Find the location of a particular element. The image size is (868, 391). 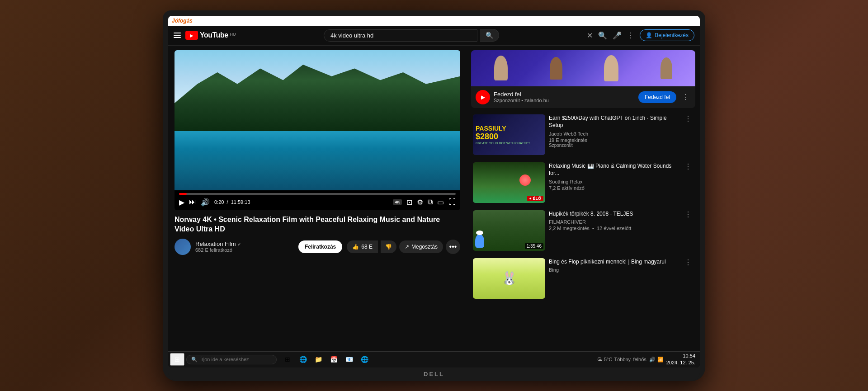

sidebar-thumb-2: ● ÉLŐ is located at coordinates (509, 183).